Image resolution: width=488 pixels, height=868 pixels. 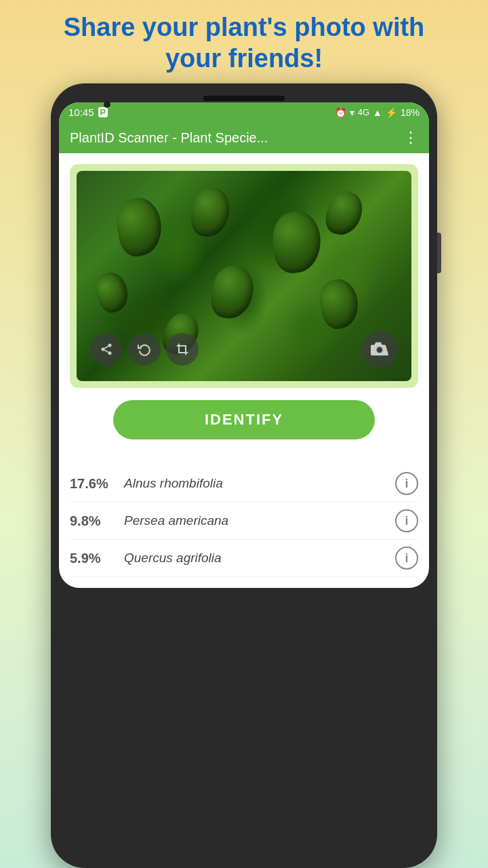 What do you see at coordinates (378, 113) in the screenshot?
I see `signal-icon: ▲` at bounding box center [378, 113].